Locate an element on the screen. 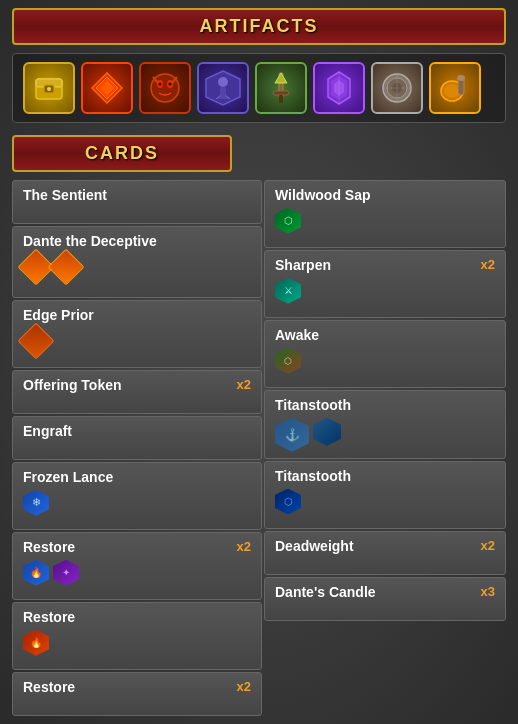  cards-header: CARDS is located at coordinates (122, 154).